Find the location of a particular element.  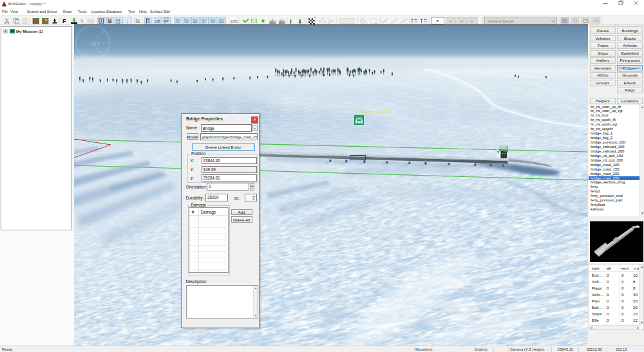

svg-text: LiB is located at coordinates (158, 21).